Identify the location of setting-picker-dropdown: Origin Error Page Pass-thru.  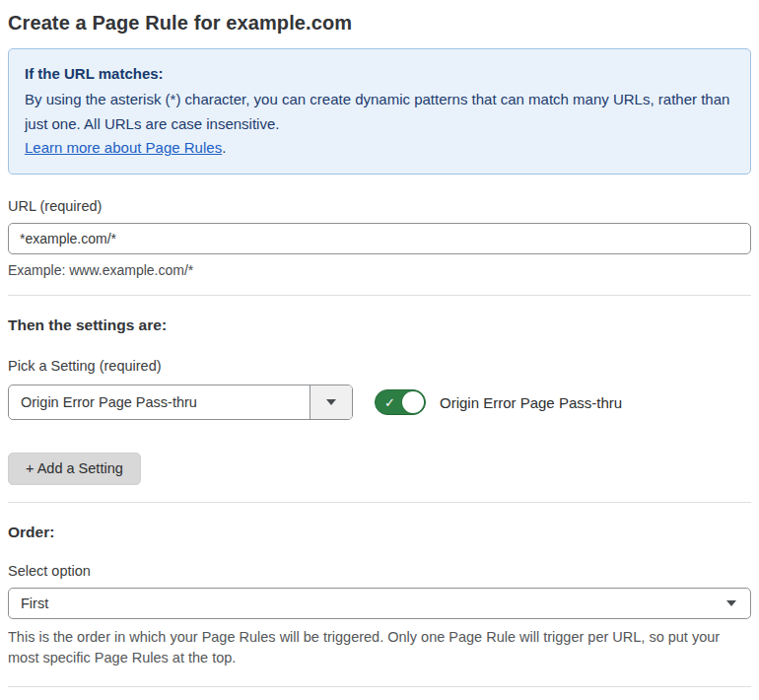
(180, 402).